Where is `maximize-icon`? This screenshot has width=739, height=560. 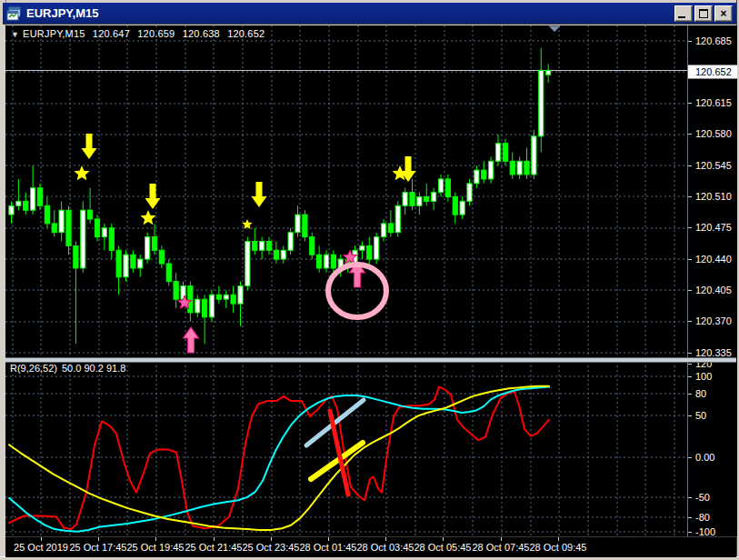 maximize-icon is located at coordinates (704, 14).